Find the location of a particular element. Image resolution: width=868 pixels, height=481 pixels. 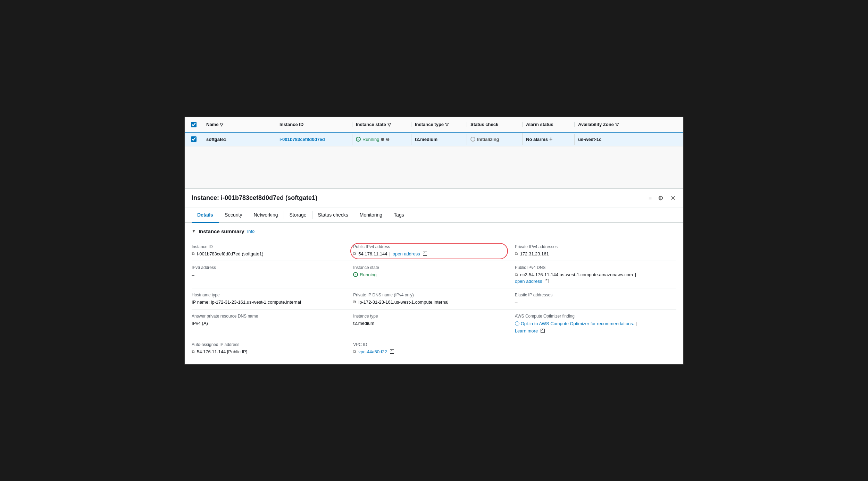

public-ipv4-label: Public IPv4 address is located at coordinates (431, 247).